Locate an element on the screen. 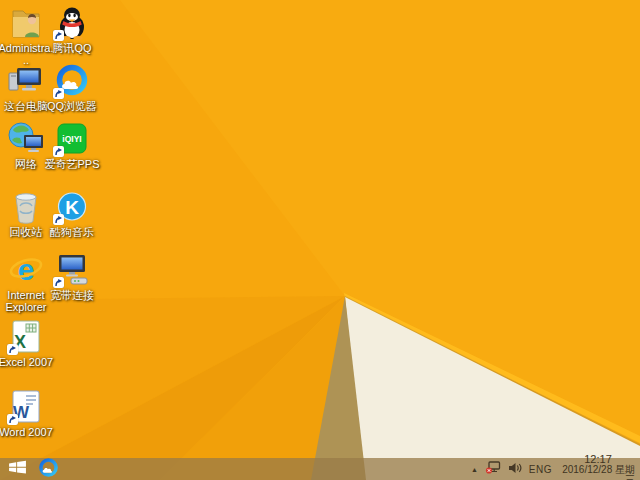 The image size is (640, 480). desktop-icon-excel-2007: X Excel 2007 is located at coordinates (27, 344).